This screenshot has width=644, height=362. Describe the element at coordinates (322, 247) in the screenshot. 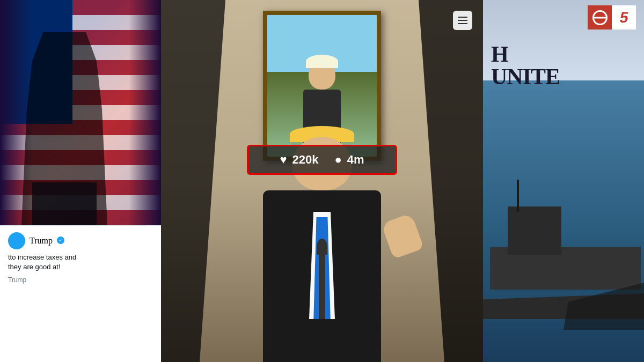

I see `microphone-head` at that location.